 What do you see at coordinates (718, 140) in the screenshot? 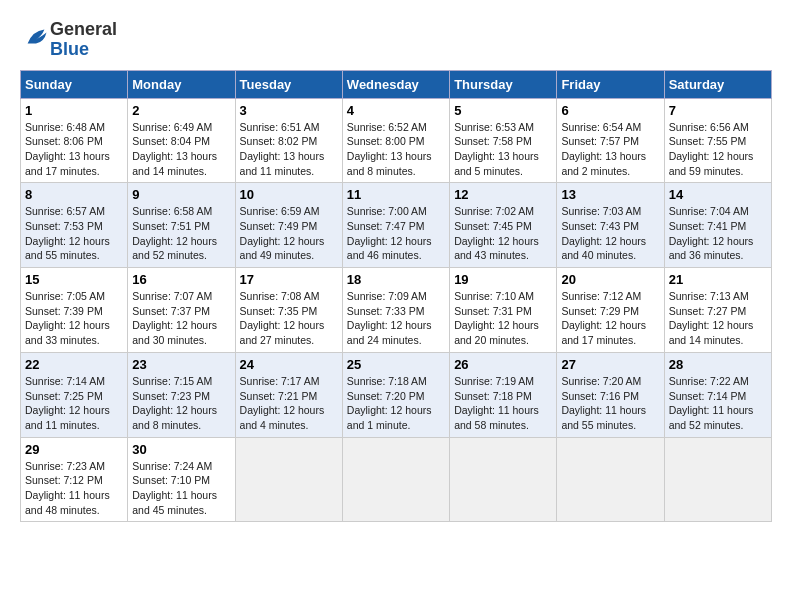
I see `calendar-cell: 7Sunrise: 6:56 AM Sunset: 7:55 PM Daylig…` at bounding box center [718, 140].